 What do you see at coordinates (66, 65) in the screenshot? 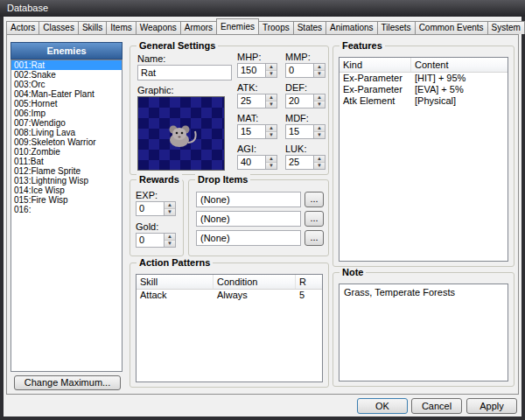
I see `enemy-list-item: 001:Rat` at bounding box center [66, 65].